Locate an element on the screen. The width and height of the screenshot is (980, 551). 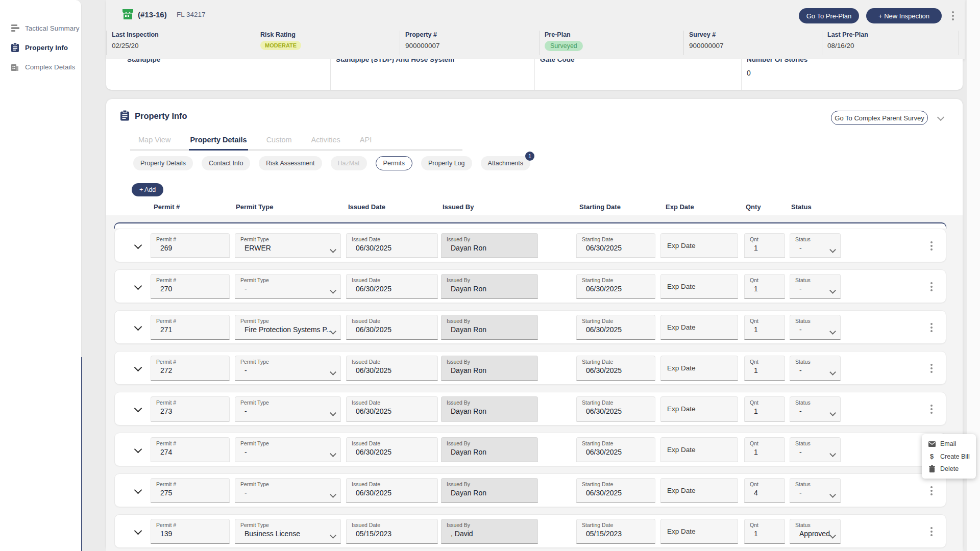
tab: API is located at coordinates (365, 142).